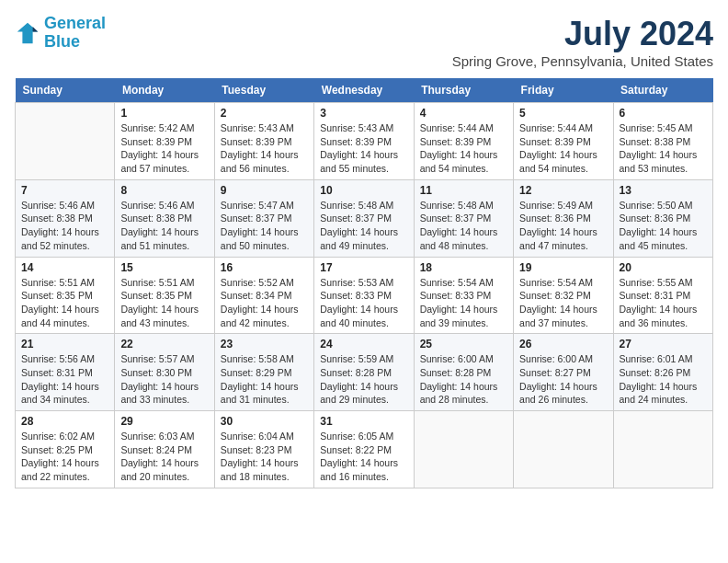 The image size is (728, 563). Describe the element at coordinates (364, 226) in the screenshot. I see `cell-info: Sunrise: 5:48 AMSunset: 8:37 PMDaylight:…` at that location.